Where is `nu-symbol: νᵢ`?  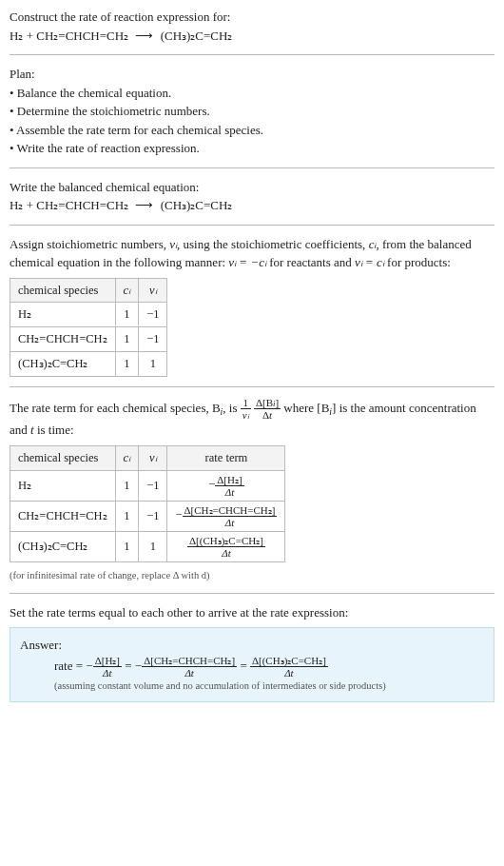
nu-symbol: νᵢ is located at coordinates (173, 244).